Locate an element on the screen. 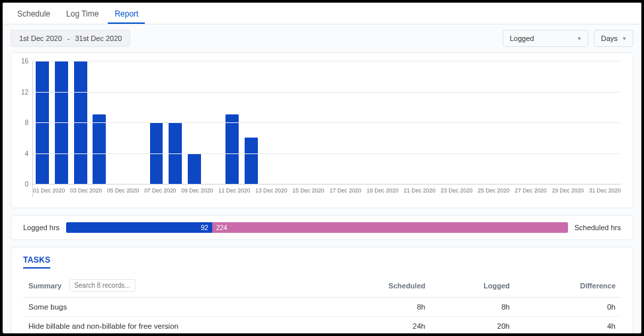 This screenshot has width=644, height=336. progress-value-logged: 92 is located at coordinates (205, 228).